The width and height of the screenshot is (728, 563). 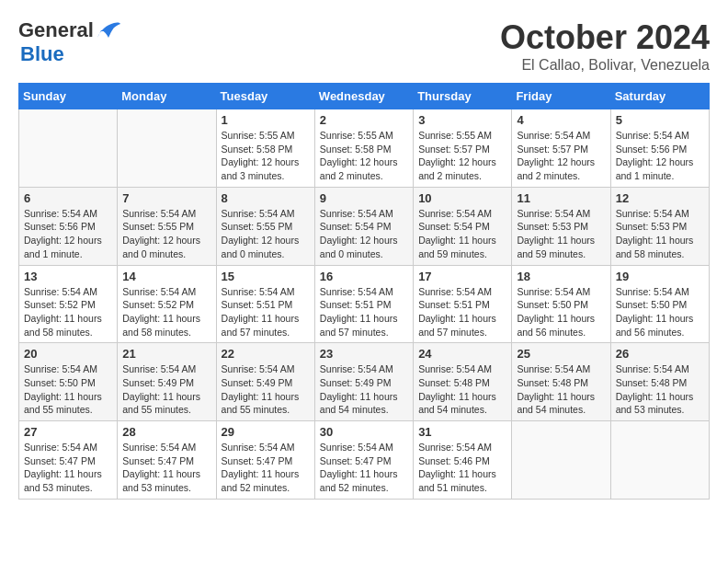 I want to click on day-number: 29, so click(x=266, y=432).